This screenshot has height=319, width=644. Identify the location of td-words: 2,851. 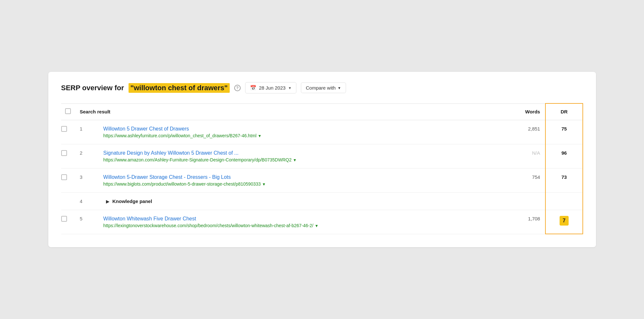
(524, 132).